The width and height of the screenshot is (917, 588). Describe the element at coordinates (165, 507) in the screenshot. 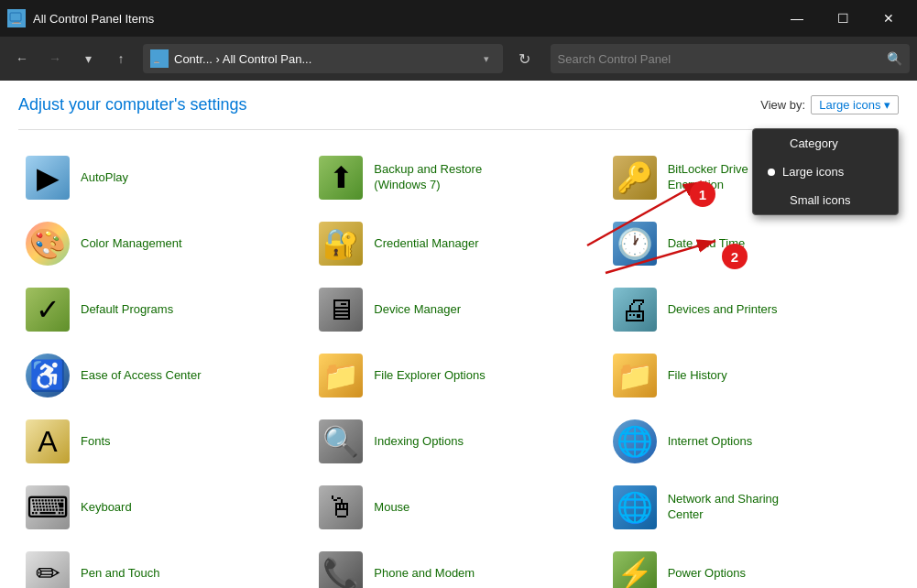

I see `panel-item-keyboard: ⌨Keyboard` at that location.